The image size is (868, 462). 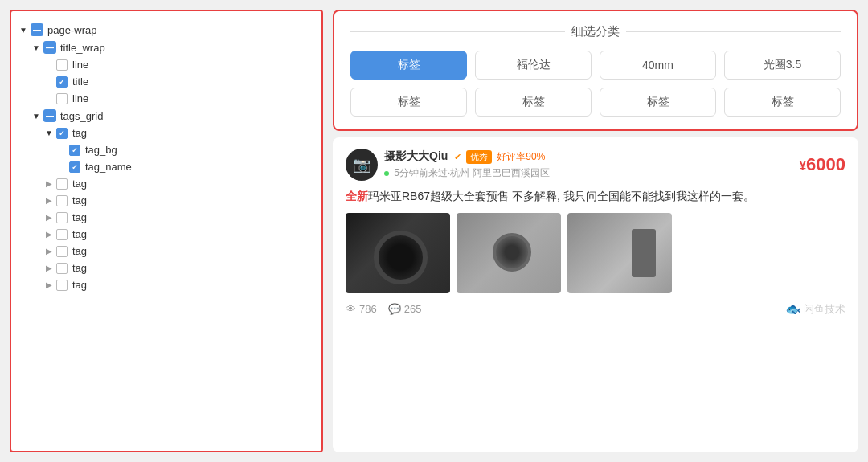 I want to click on tag-button-5: 标签, so click(x=534, y=102).